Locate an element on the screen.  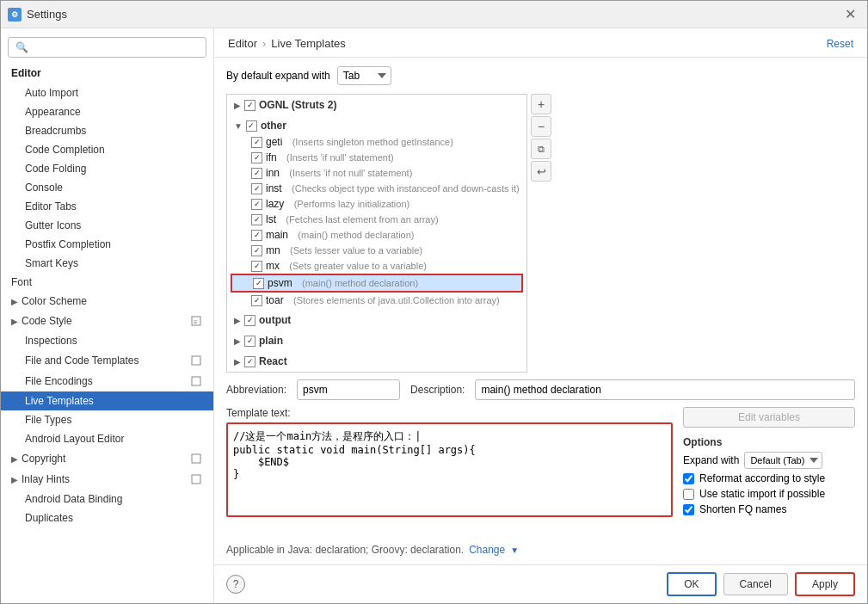
sidebar-item-postfix-completion: Postfix Completion is located at coordinates (107, 244).